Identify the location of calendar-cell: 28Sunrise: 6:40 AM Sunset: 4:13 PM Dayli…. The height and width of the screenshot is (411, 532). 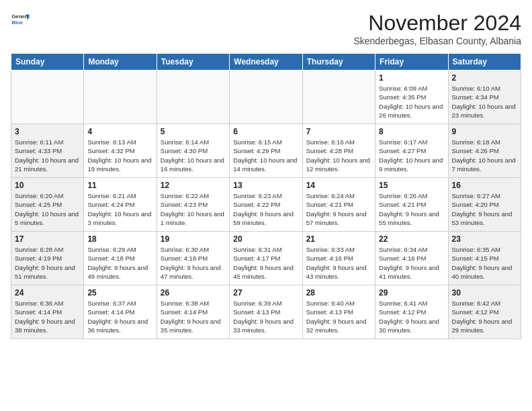
(339, 312).